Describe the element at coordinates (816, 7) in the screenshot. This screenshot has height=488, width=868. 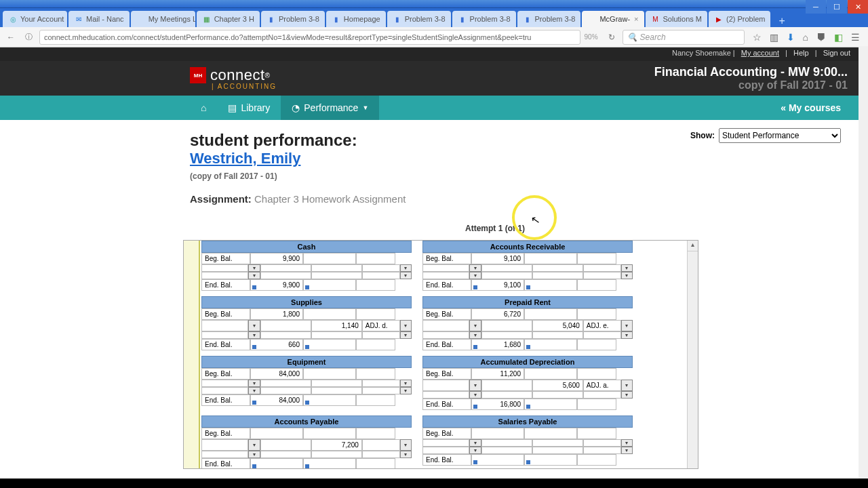
I see `minimize-button: ─` at that location.